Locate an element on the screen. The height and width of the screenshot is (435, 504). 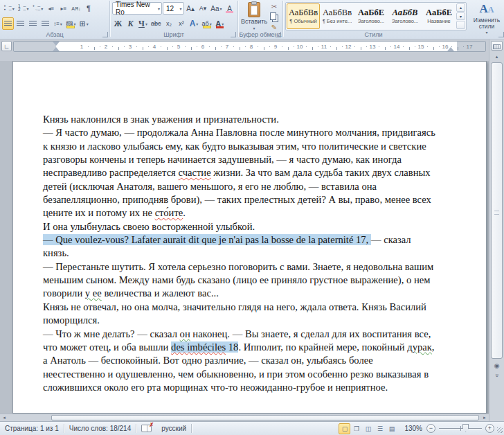
ruler-number: 10 is located at coordinates (300, 47).